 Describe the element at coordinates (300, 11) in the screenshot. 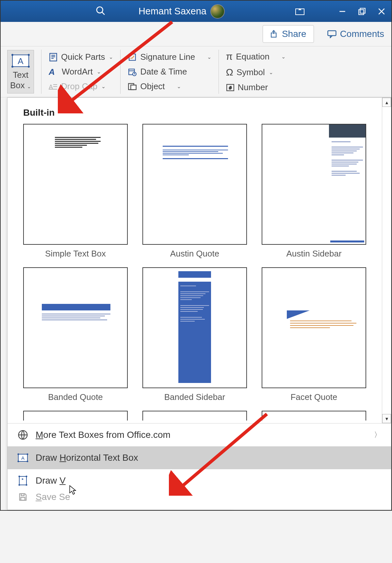

I see `ribbon-display-options` at that location.